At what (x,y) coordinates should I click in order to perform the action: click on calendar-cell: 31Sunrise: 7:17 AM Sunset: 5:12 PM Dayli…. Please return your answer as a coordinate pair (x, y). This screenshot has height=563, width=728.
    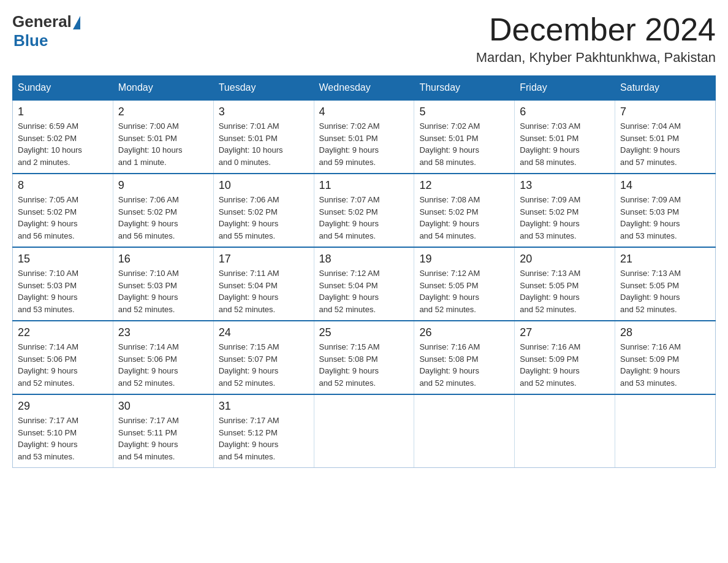
    Looking at the image, I should click on (264, 431).